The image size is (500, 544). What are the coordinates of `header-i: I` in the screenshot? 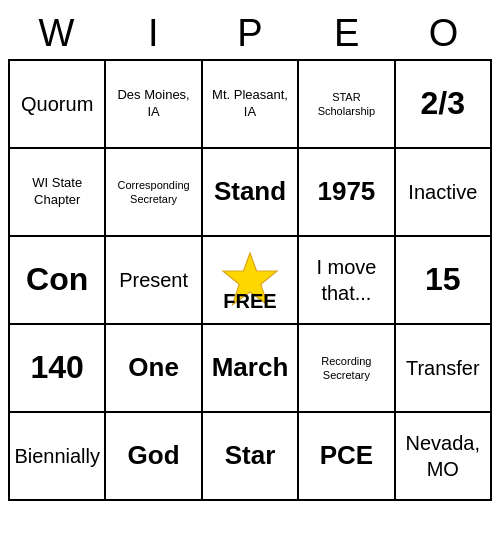 It's located at (154, 34).